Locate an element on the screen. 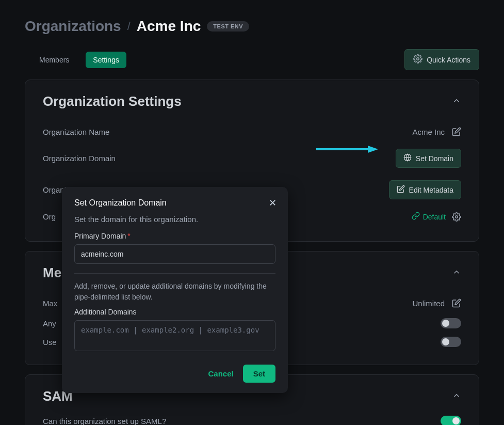  modal-description: Set the domain for this organization. is located at coordinates (175, 219).